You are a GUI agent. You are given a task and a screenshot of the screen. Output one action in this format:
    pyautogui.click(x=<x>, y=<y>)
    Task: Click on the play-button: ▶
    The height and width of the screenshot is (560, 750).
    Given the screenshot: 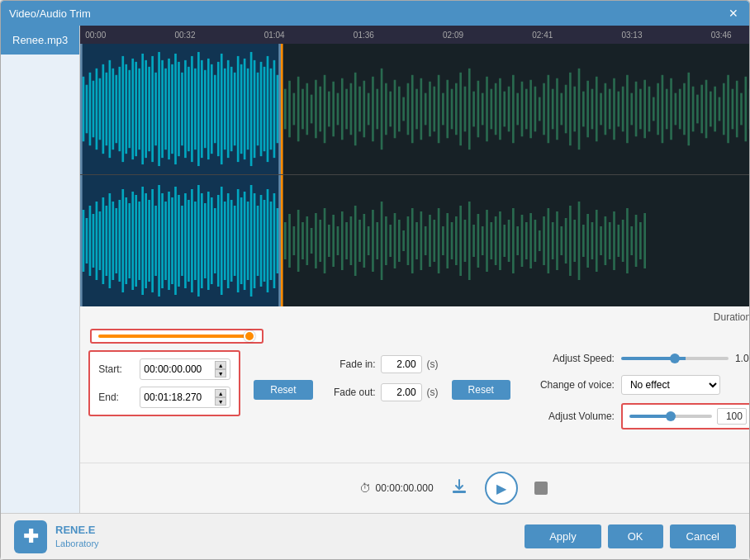 What is the action you would take?
    pyautogui.click(x=501, y=488)
    